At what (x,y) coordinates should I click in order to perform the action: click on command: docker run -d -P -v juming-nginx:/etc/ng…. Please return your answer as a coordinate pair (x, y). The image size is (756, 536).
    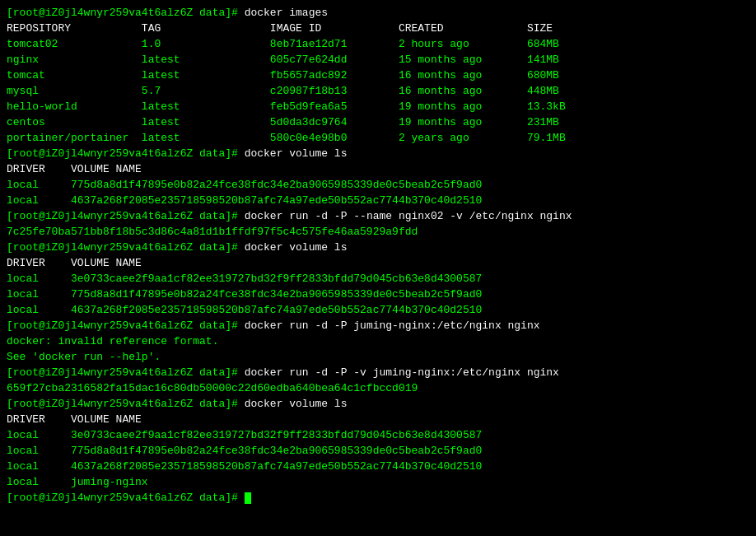
    Looking at the image, I should click on (402, 372).